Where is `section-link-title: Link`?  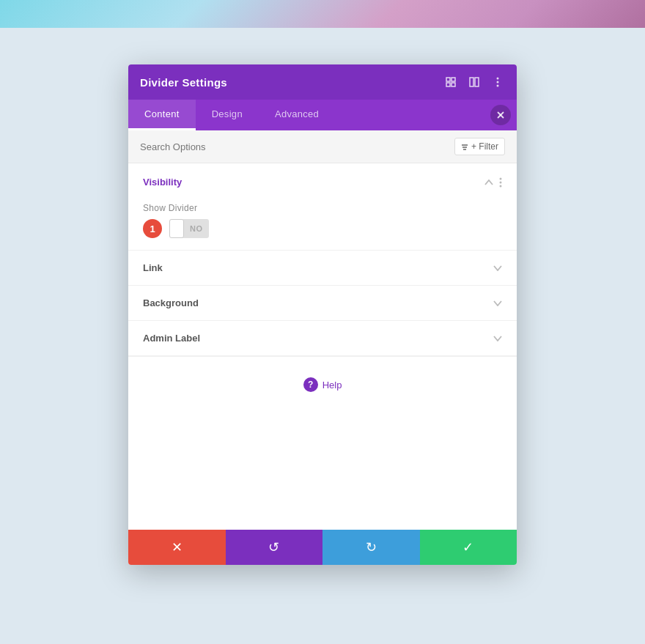 section-link-title: Link is located at coordinates (152, 268).